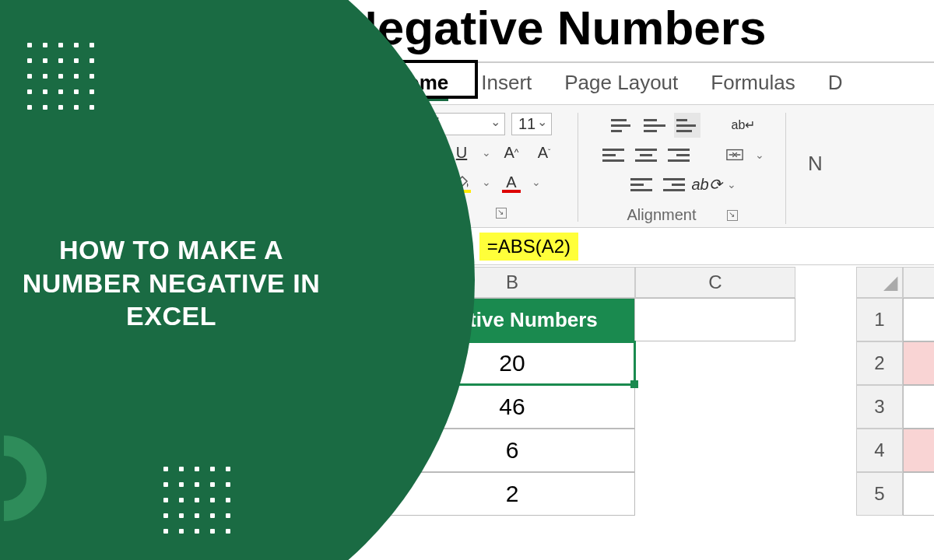  Describe the element at coordinates (918, 282) in the screenshot. I see `col-letter-cut` at that location.